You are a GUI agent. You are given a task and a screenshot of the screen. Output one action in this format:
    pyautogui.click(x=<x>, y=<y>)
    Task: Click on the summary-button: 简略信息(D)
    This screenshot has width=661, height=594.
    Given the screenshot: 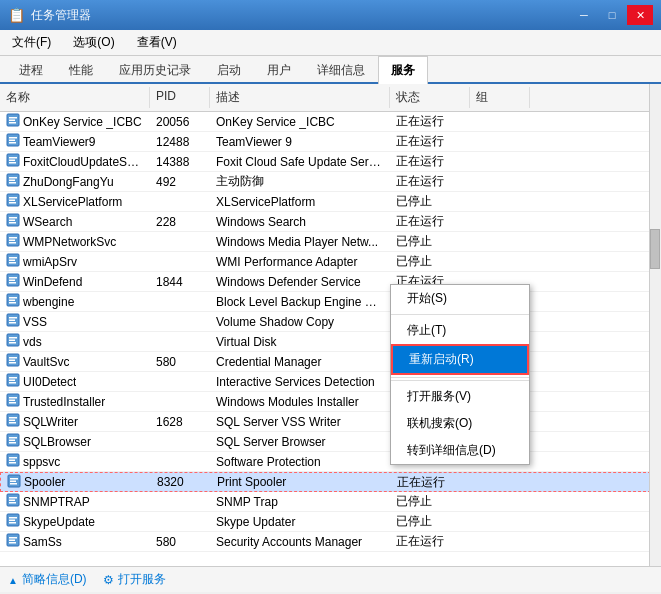 What is the action you would take?
    pyautogui.click(x=48, y=580)
    